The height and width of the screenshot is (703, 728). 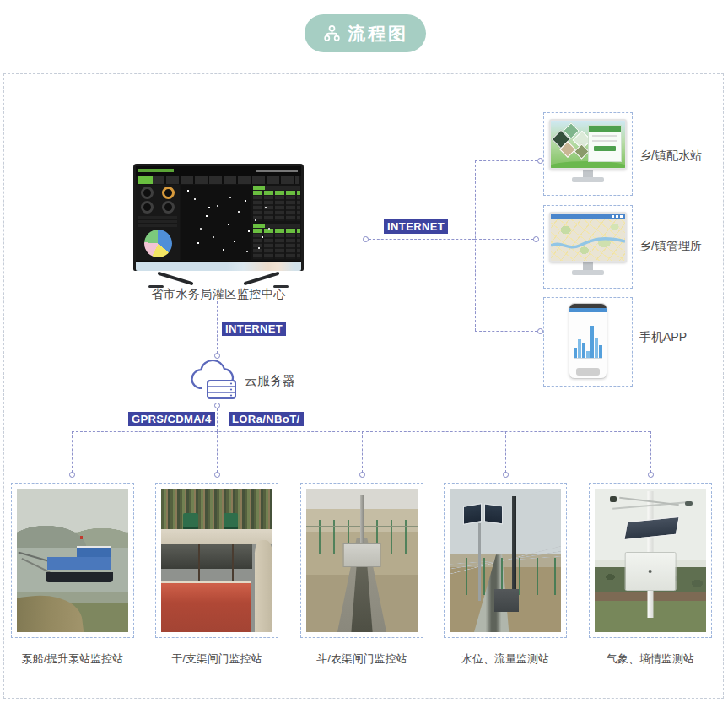 What do you see at coordinates (588, 237) in the screenshot?
I see `map-screen` at bounding box center [588, 237].